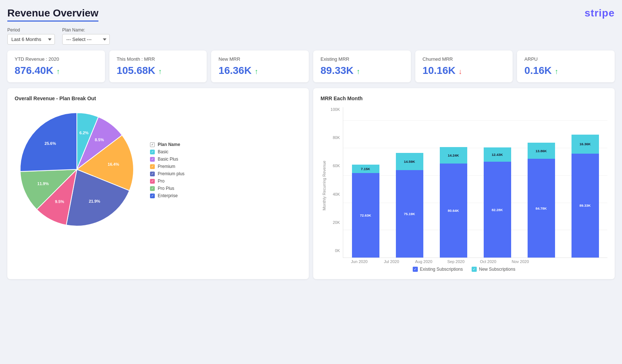  Describe the element at coordinates (168, 196) in the screenshot. I see `legend-label-6: Enterprise` at that location.